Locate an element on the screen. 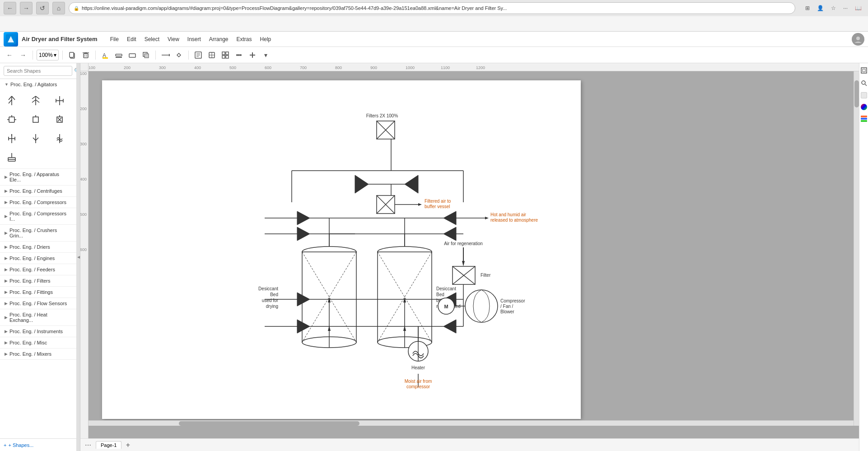 The height and width of the screenshot is (451, 868). layers-btn is located at coordinates (864, 119).